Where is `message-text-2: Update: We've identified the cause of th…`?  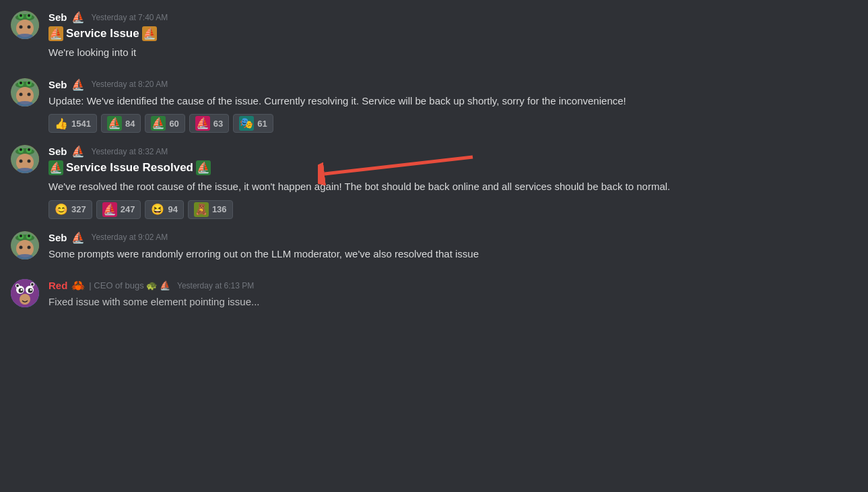 message-text-2: Update: We've identified the cause of th… is located at coordinates (453, 101).